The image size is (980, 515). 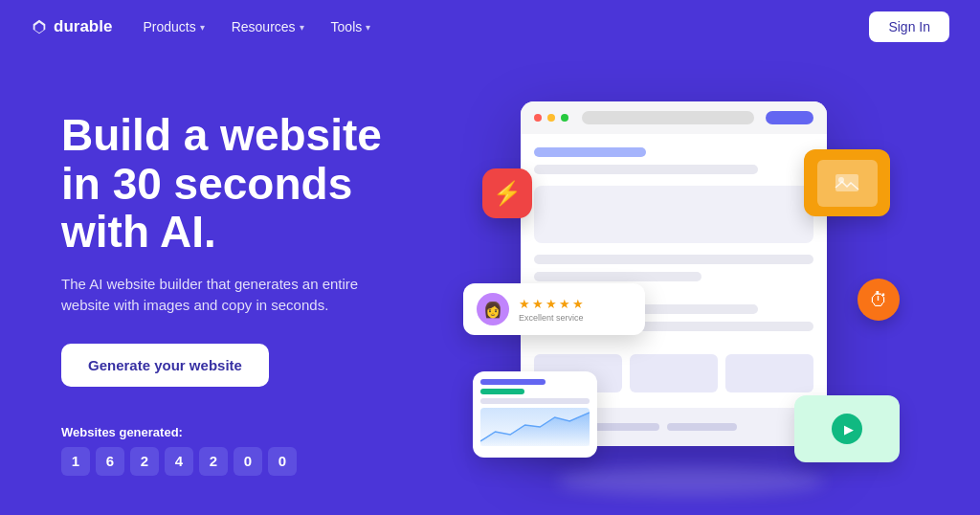 What do you see at coordinates (551, 118) in the screenshot?
I see `window-dot-yellow` at bounding box center [551, 118].